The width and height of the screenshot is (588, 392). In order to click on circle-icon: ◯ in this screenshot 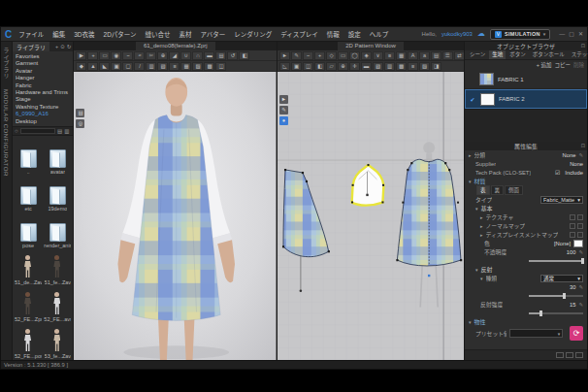, I will do `click(355, 56)`.